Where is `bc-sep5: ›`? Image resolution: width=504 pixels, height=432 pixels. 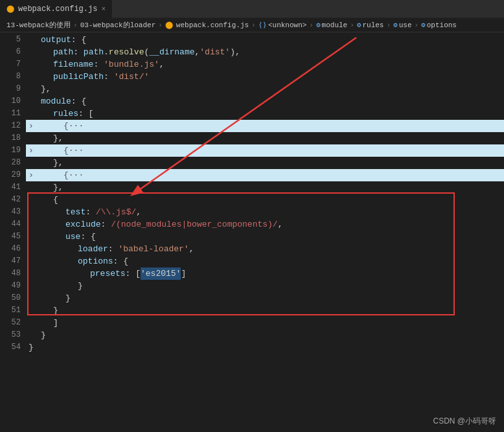
bc-sep5: › is located at coordinates (352, 25).